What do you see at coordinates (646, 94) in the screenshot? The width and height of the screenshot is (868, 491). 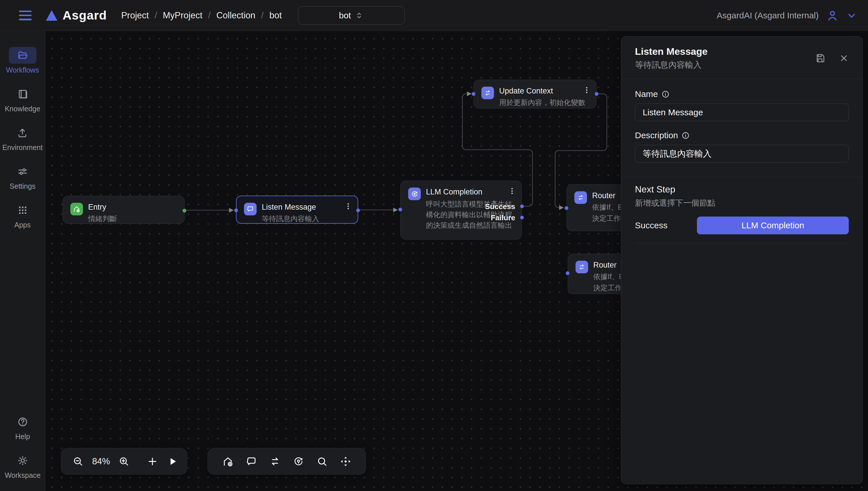 I see `name-label: Name` at bounding box center [646, 94].